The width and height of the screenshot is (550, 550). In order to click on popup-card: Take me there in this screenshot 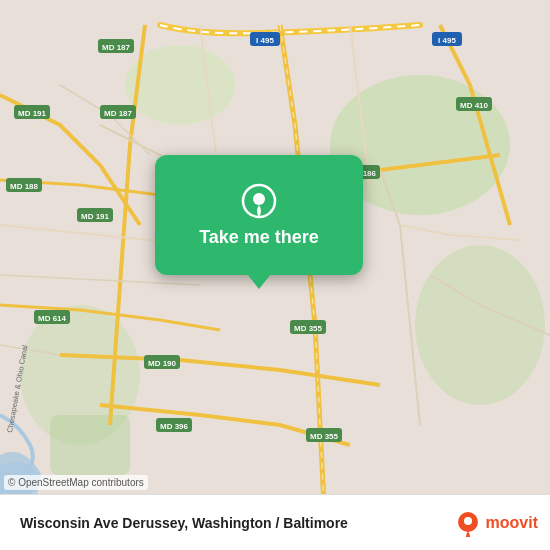, I will do `click(259, 215)`.